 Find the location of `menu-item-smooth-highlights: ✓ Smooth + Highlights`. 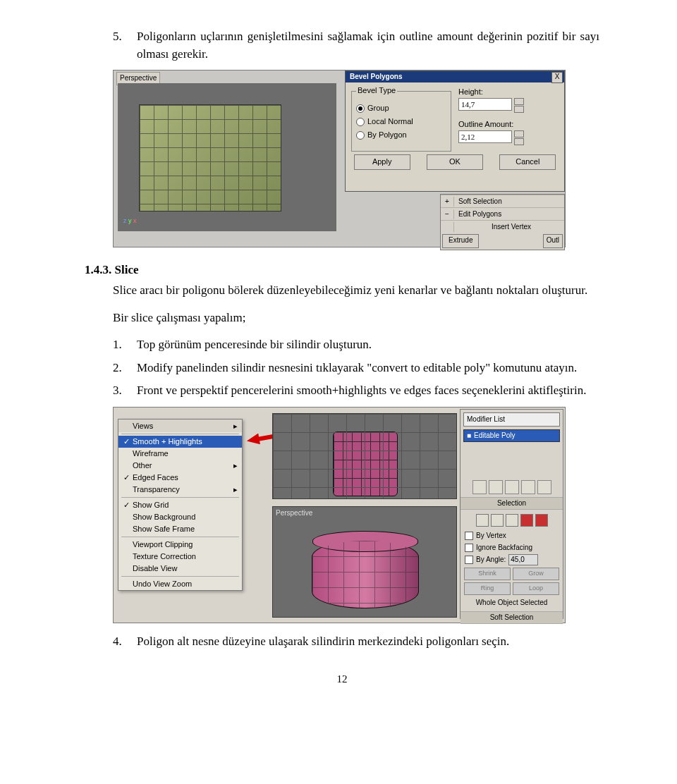

menu-item-smooth-highlights: ✓ Smooth + Highlights is located at coordinates (181, 441).